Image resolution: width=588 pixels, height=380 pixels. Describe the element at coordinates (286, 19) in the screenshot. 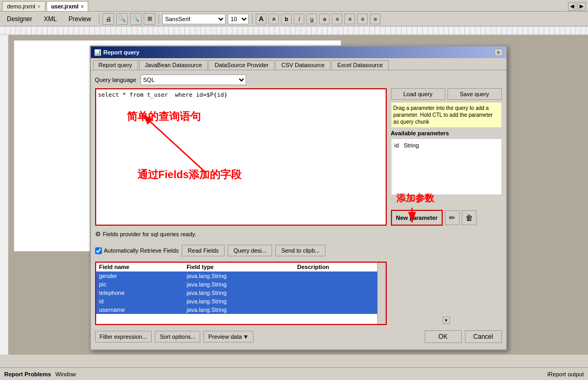

I see `bold-btn: b` at that location.